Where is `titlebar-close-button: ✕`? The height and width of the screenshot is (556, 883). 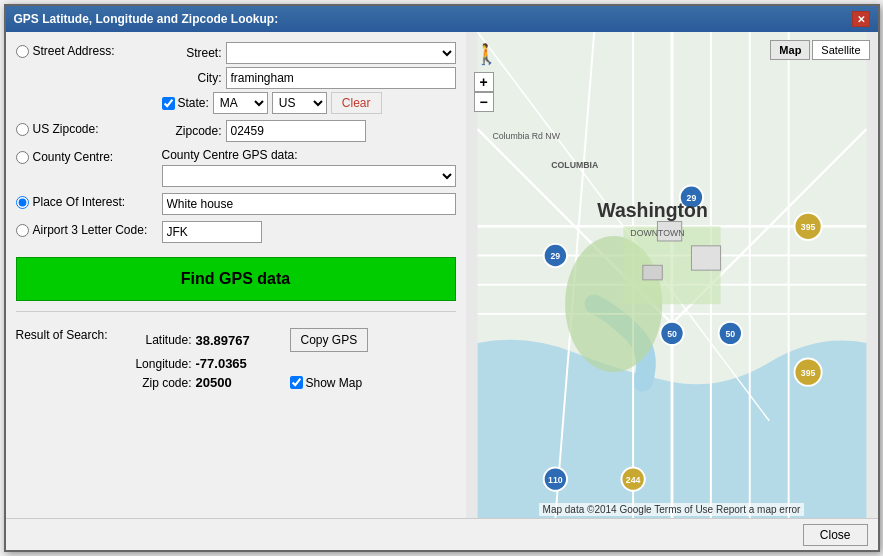 titlebar-close-button: ✕ is located at coordinates (861, 19).